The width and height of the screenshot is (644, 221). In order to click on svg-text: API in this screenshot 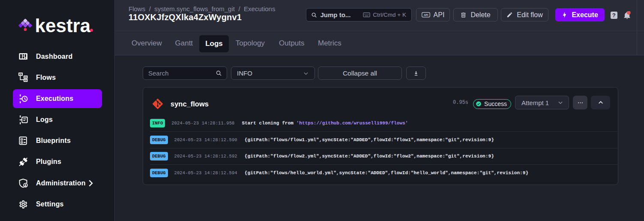, I will do `click(426, 15)`.